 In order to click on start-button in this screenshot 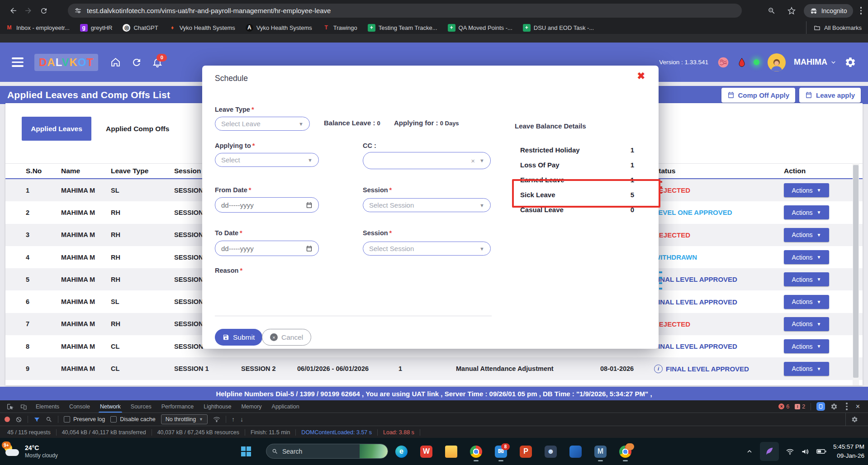, I will do `click(246, 451)`.